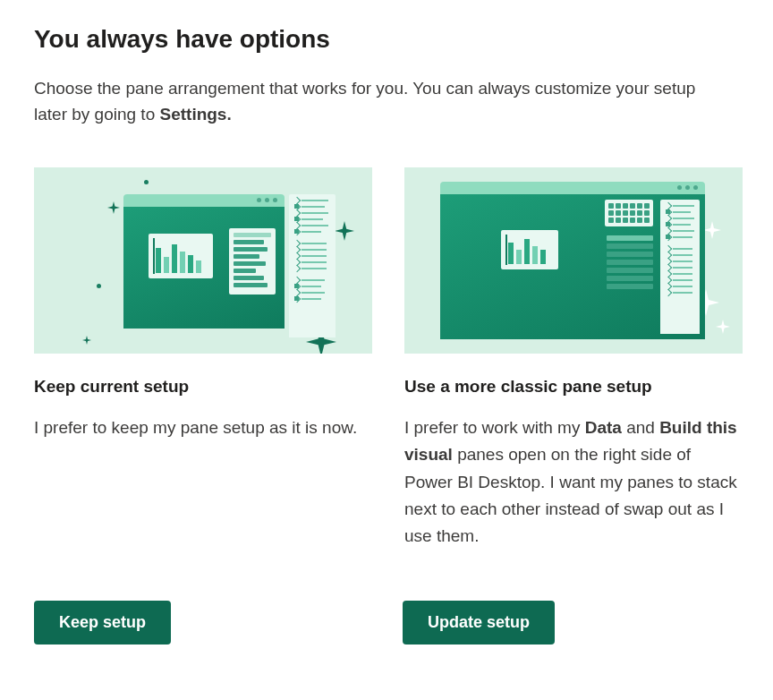 This screenshot has height=700, width=773. What do you see at coordinates (629, 213) in the screenshot?
I see `grid-panel-icon` at bounding box center [629, 213].